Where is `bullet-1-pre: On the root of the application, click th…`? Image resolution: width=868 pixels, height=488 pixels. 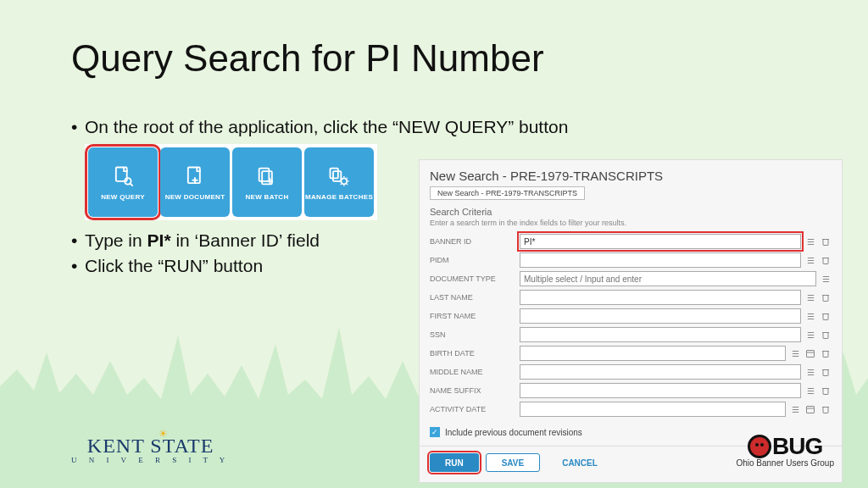 bullet-1-pre: On the root of the application, click th… is located at coordinates (242, 127).